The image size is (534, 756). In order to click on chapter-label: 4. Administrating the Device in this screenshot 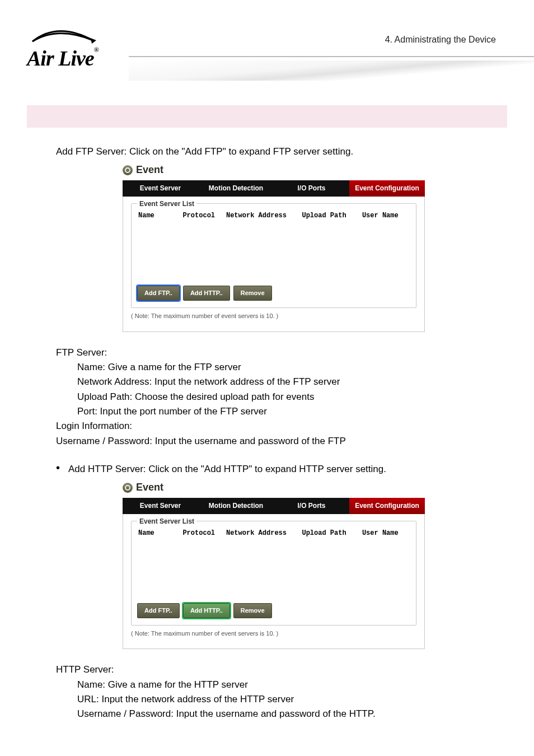, I will do `click(441, 40)`.